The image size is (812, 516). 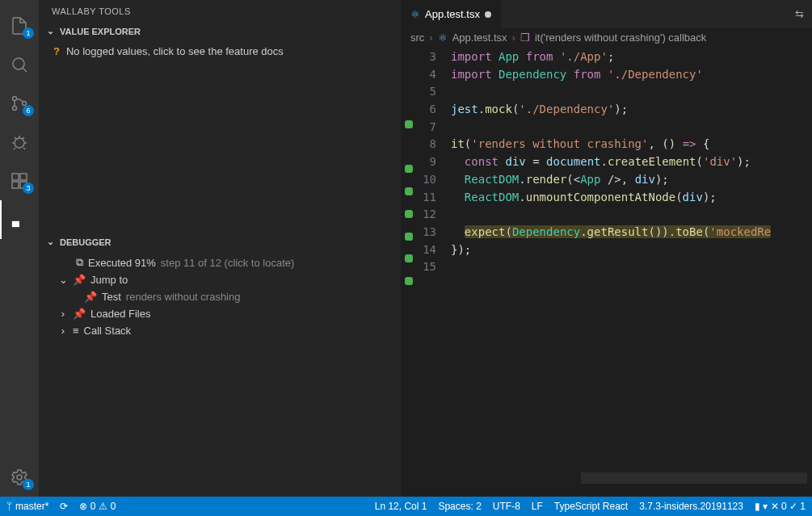 I want to click on status-encoding: UTF-8, so click(x=507, y=506).